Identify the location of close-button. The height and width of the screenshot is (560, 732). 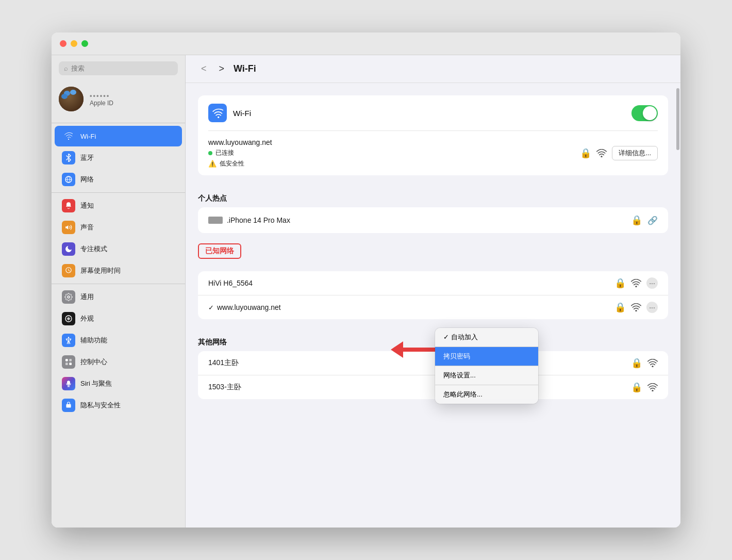
(63, 43).